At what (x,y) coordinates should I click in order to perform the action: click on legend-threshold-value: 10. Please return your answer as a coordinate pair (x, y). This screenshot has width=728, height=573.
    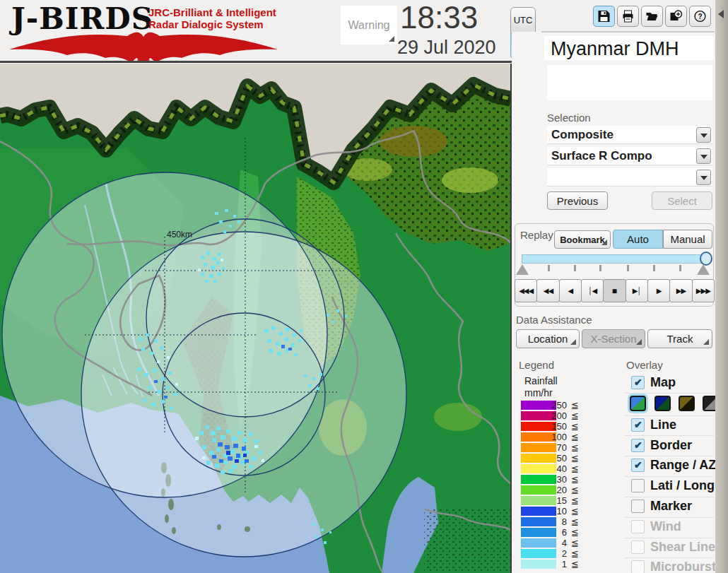
    Looking at the image, I should click on (555, 512).